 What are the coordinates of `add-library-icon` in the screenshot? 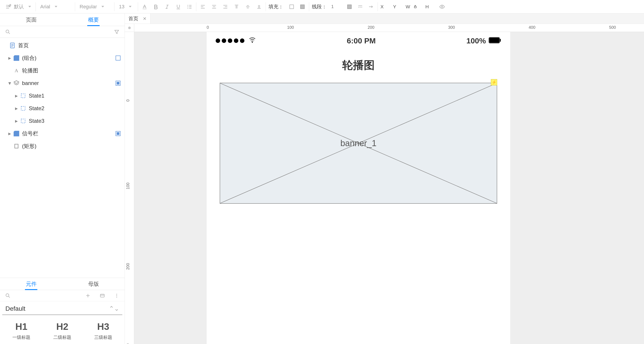 It's located at (88, 296).